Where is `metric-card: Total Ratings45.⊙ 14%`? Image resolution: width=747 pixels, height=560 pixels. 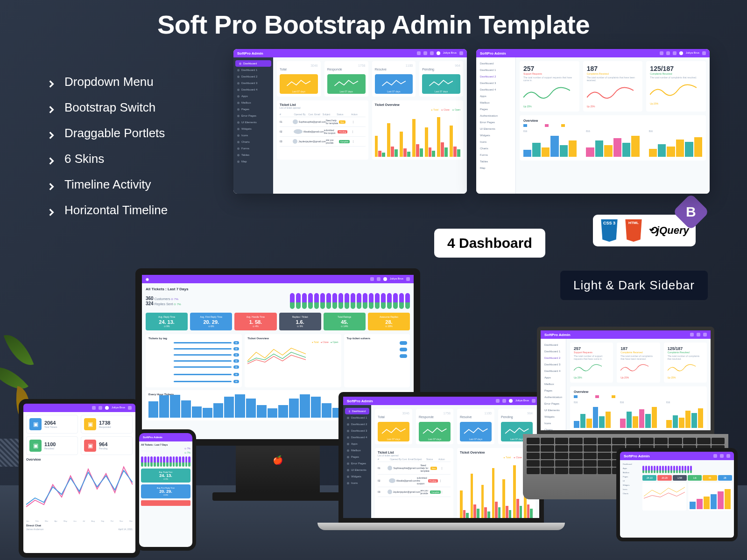 metric-card: Total Ratings45.⊙ 14% is located at coordinates (345, 322).